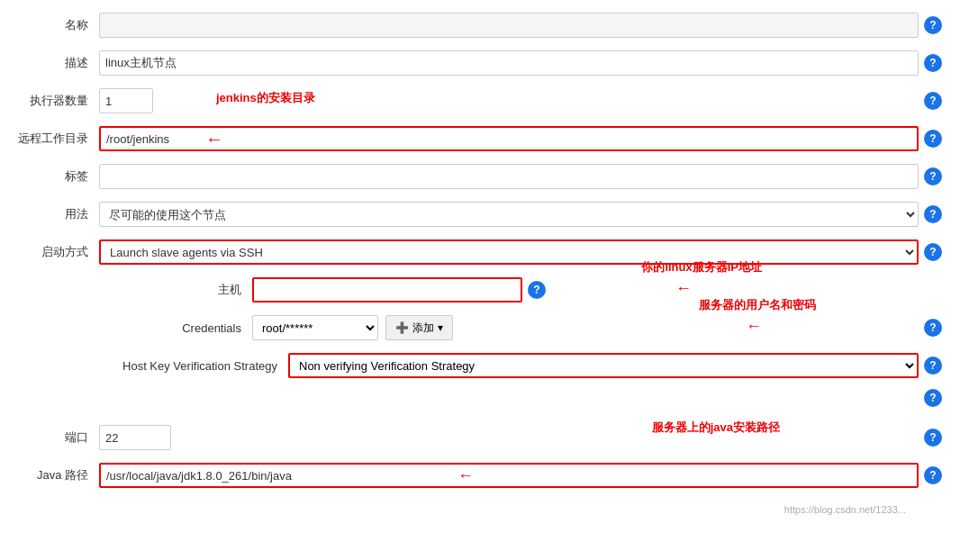 This screenshot has height=560, width=960. What do you see at coordinates (933, 328) in the screenshot?
I see `credentials-help-btn: ?` at bounding box center [933, 328].